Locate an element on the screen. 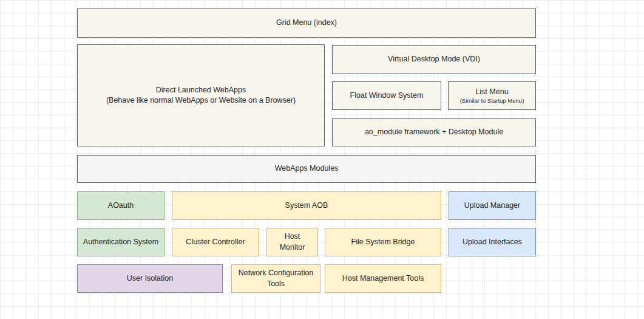 The image size is (644, 319). node-ao-module-framework: ao_module framework + Desktop Module is located at coordinates (434, 132).